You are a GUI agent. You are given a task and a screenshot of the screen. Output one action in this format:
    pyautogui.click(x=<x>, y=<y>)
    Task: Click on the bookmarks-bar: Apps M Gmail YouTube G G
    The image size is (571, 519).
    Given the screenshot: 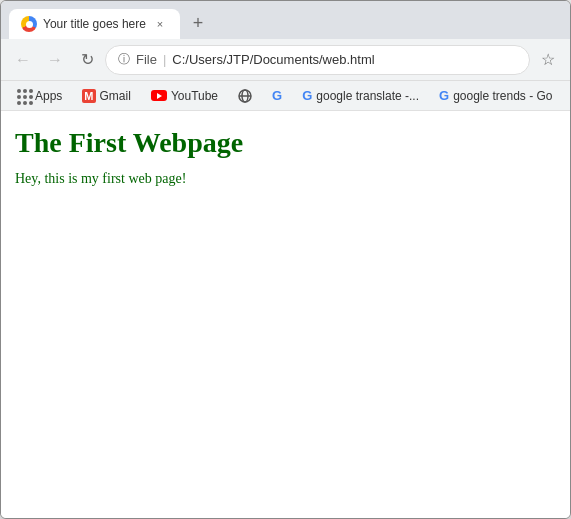 What is the action you would take?
    pyautogui.click(x=286, y=96)
    